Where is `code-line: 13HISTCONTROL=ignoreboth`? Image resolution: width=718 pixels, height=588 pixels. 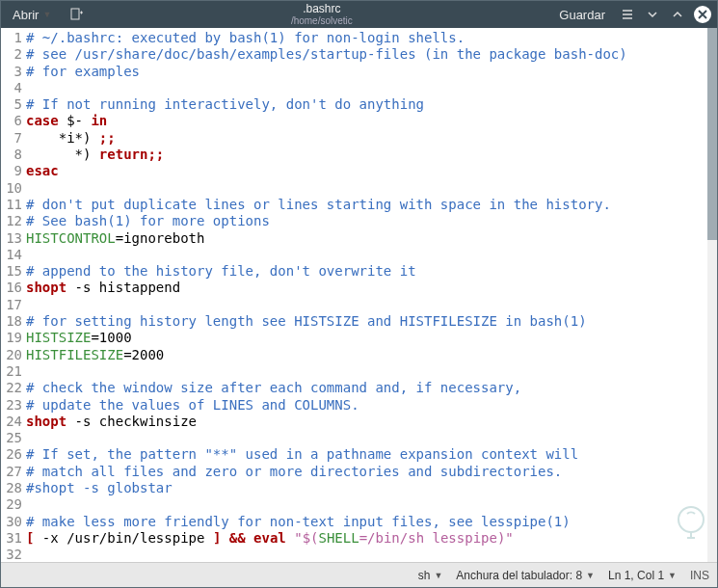 code-line: 13HISTCONTROL=ignoreboth is located at coordinates (355, 239).